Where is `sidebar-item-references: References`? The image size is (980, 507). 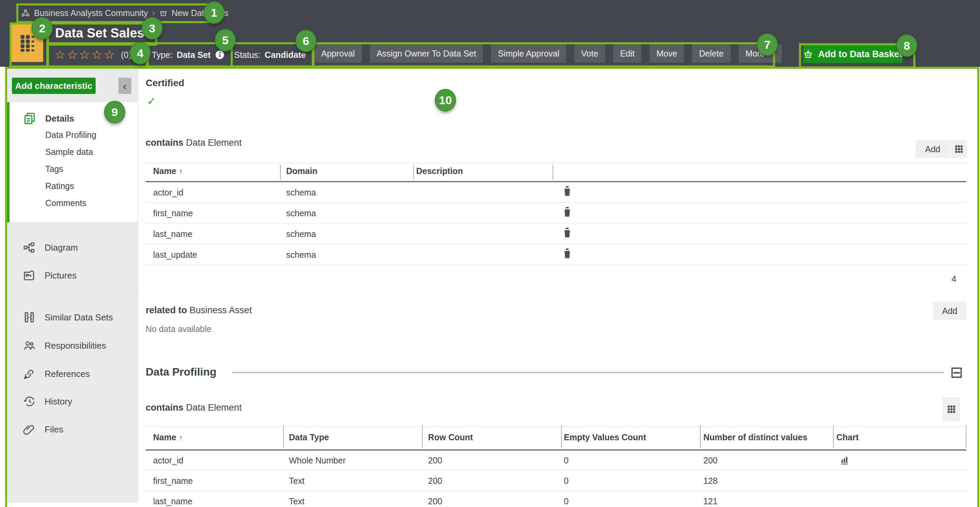
sidebar-item-references: References is located at coordinates (56, 374).